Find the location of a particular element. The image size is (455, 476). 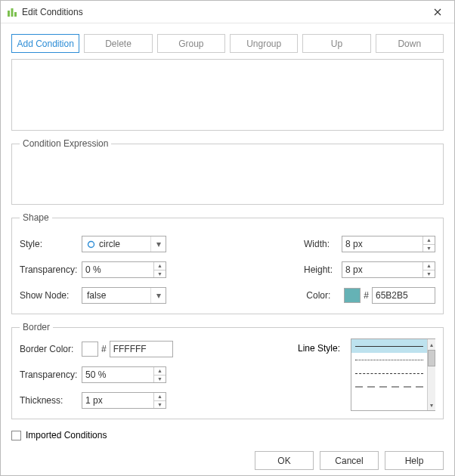

height-value: 8 px is located at coordinates (382, 270).